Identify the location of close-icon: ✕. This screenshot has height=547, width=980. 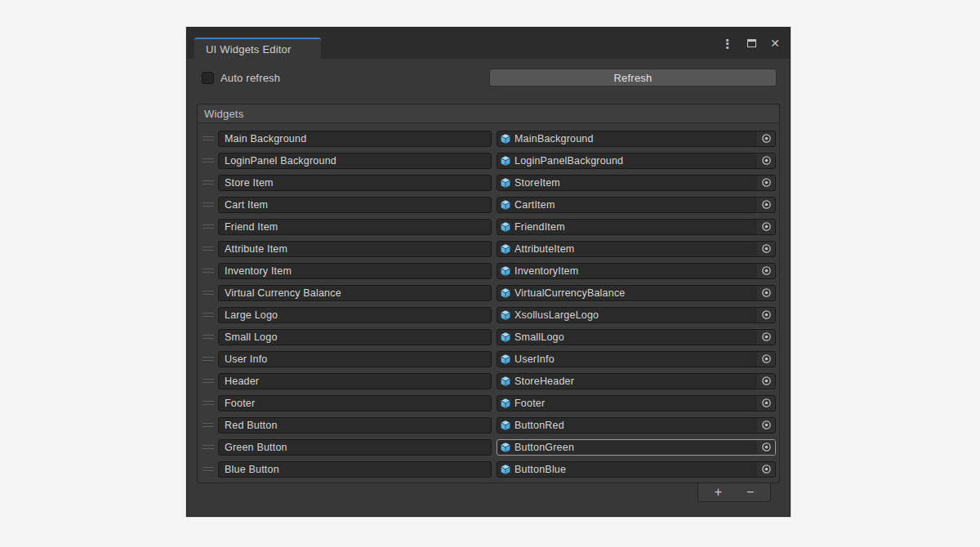
(775, 43).